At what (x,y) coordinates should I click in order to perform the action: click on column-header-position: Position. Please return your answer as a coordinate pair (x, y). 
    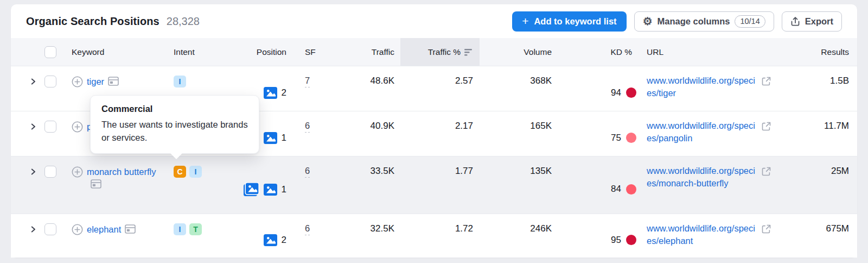
    Looking at the image, I should click on (265, 52).